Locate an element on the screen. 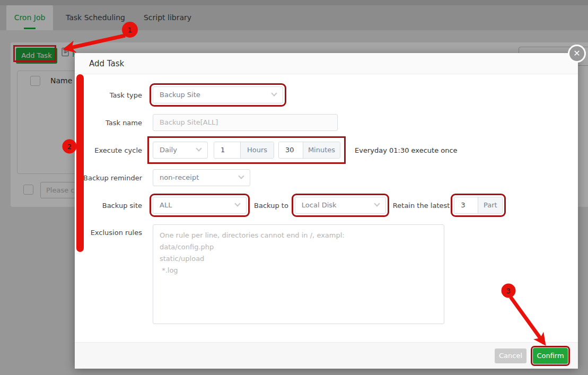 This screenshot has width=588, height=375. modal-footer: Cancel Confirm is located at coordinates (327, 355).